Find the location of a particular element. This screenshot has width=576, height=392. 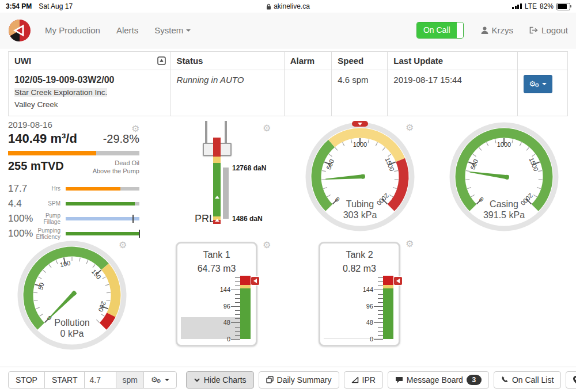

brand-logo-icon is located at coordinates (20, 31).